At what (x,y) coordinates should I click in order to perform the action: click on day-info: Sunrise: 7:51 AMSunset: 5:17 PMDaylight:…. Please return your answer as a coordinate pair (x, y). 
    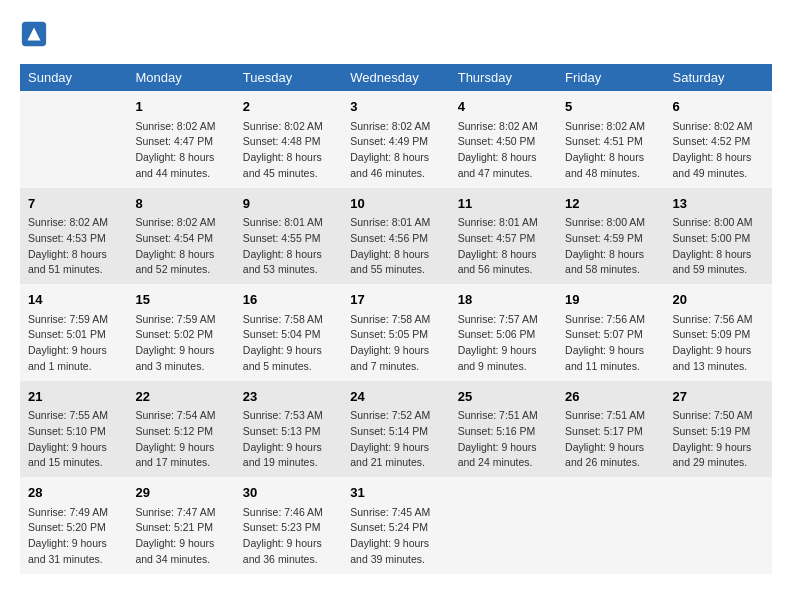
    Looking at the image, I should click on (610, 440).